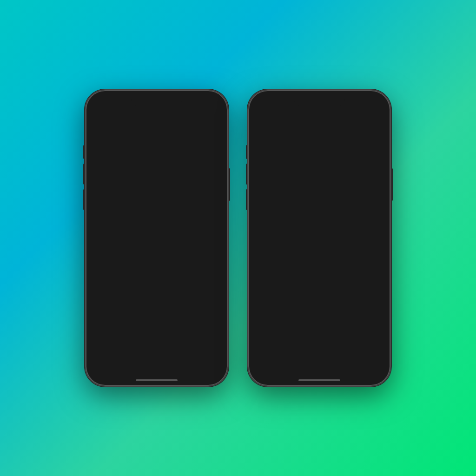  I want to click on eye-icon-left: 👁, so click(203, 115).